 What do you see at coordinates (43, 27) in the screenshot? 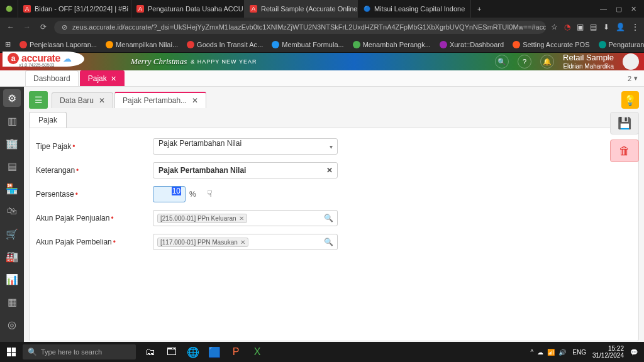
I see `reload-icon: ⟳` at bounding box center [43, 27].